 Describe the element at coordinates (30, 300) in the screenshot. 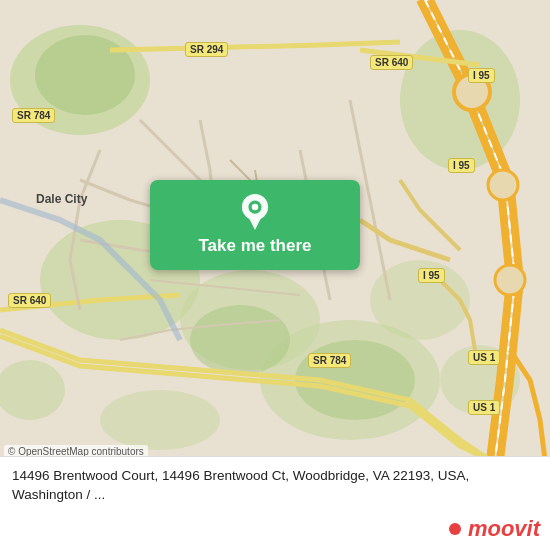

I see `road-label-sr640b: SR 640` at that location.